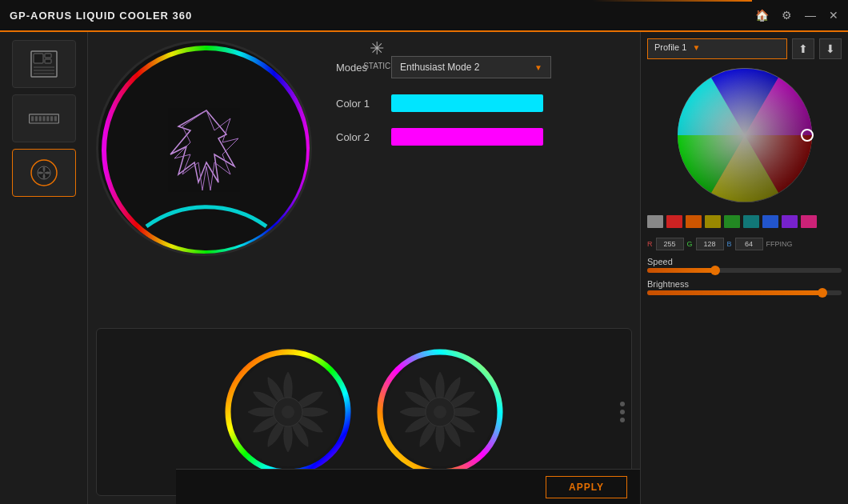 The image size is (848, 504). Describe the element at coordinates (745, 136) in the screenshot. I see `color-wheel-container` at that location.